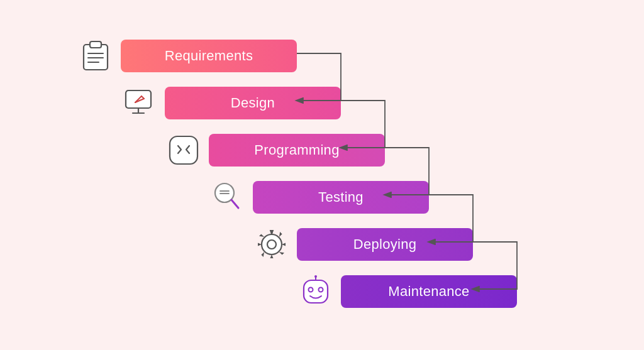 The height and width of the screenshot is (350, 644). I want to click on programming-box: Programming, so click(297, 150).